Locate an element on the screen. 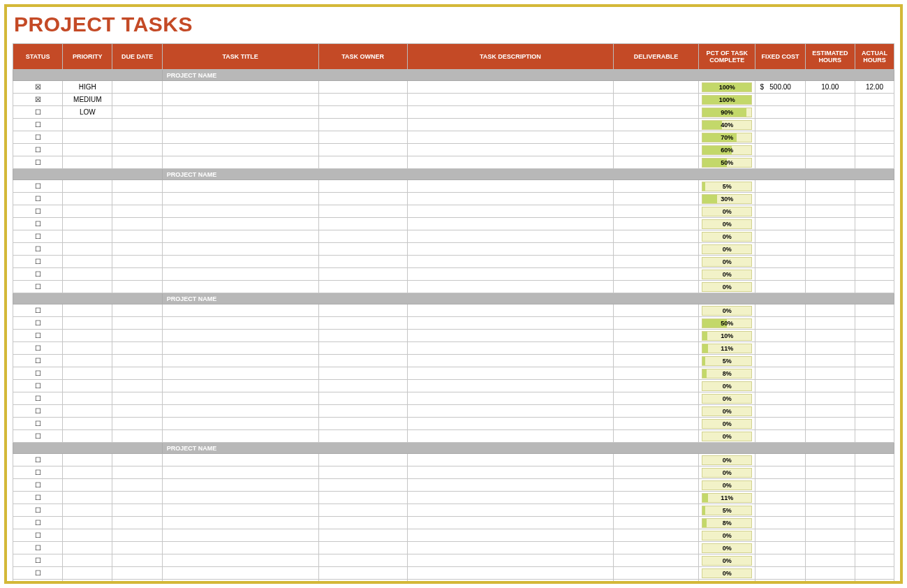  col-task-title: TASK TITLE is located at coordinates (240, 57).